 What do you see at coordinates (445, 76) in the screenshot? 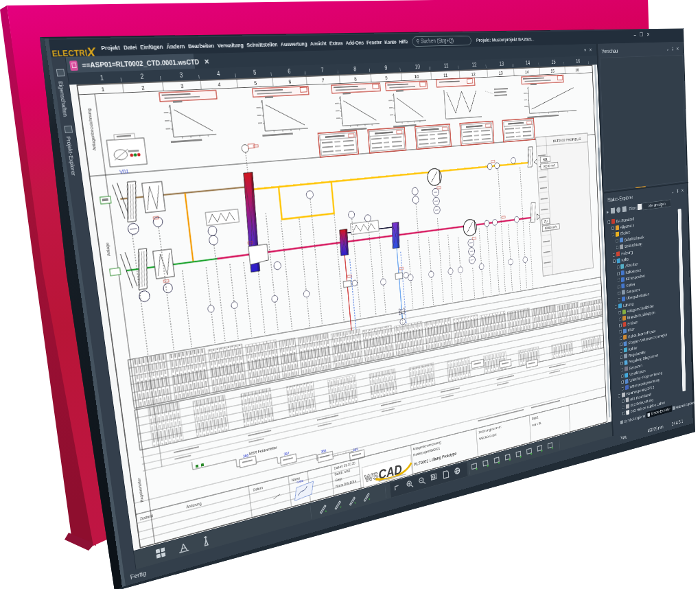
I see `svg-text: 11` at bounding box center [445, 76].